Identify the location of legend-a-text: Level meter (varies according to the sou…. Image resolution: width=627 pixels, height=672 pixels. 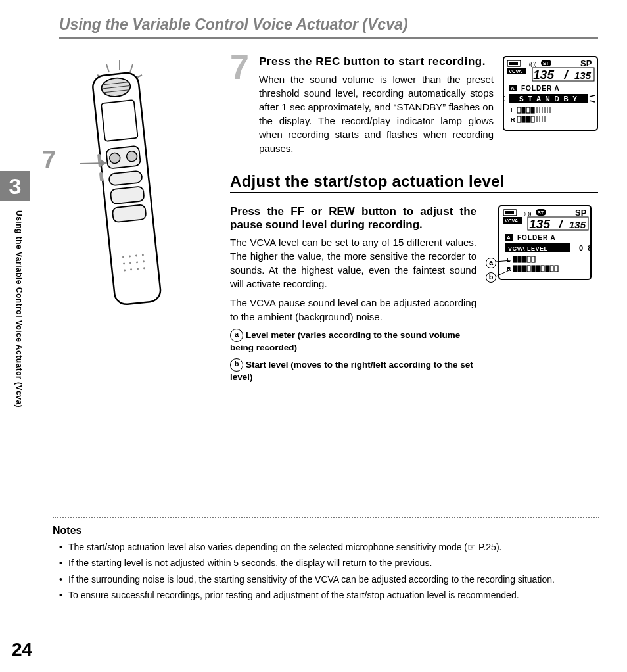
(345, 341).